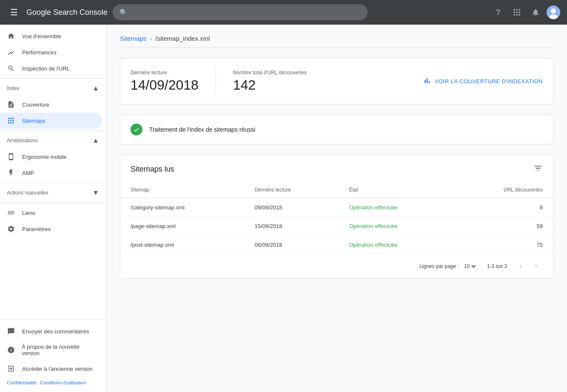 This screenshot has height=392, width=567. What do you see at coordinates (51, 173) in the screenshot?
I see `sidebar-item-amp: AMP` at bounding box center [51, 173].